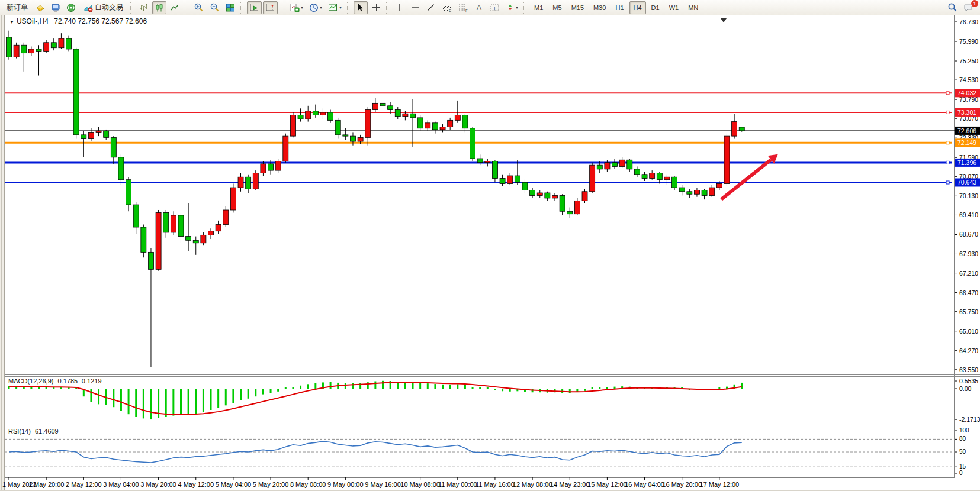 The image size is (980, 491). What do you see at coordinates (316, 8) in the screenshot?
I see `periods-button: ▾` at bounding box center [316, 8].